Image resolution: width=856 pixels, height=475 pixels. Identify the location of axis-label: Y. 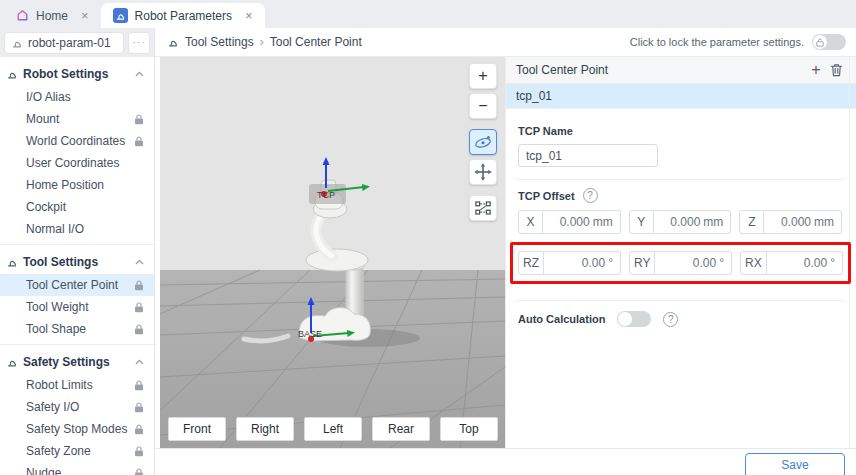
(642, 222).